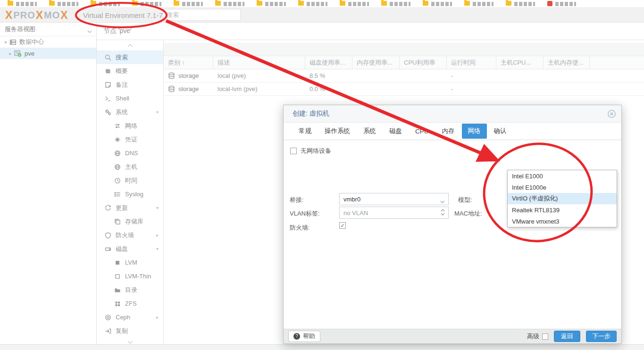 Image resolution: width=644 pixels, height=350 pixels. What do you see at coordinates (48, 53) in the screenshot?
I see `tree-item-pve: ▸pve` at bounding box center [48, 53].